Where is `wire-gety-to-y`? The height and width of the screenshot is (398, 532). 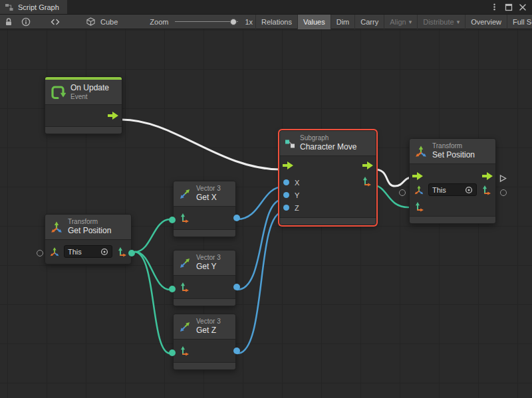 wire-gety-to-y is located at coordinates (261, 245).